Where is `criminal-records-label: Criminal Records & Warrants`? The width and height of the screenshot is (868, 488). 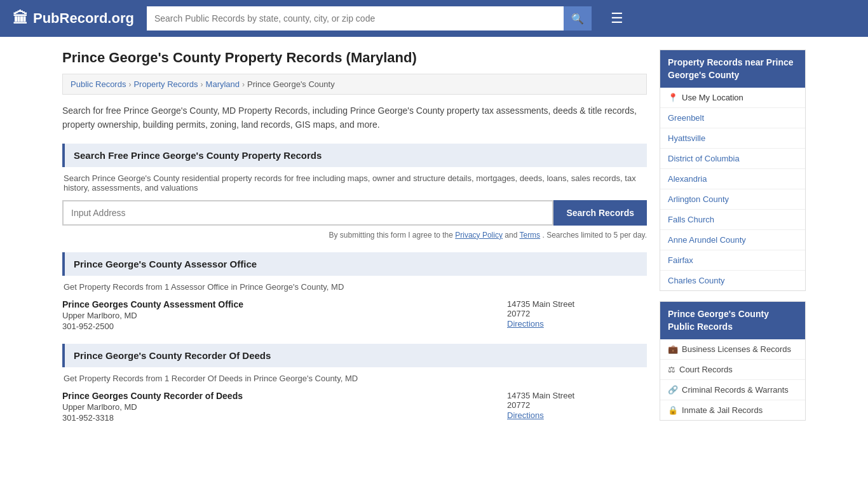
criminal-records-label: Criminal Records & Warrants is located at coordinates (735, 390).